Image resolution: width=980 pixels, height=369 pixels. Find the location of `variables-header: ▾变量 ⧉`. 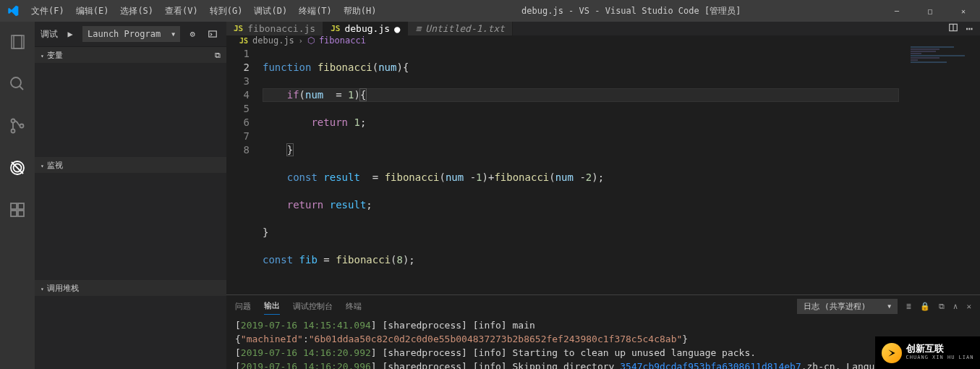

variables-header: ▾变量 ⧉ is located at coordinates (130, 55).